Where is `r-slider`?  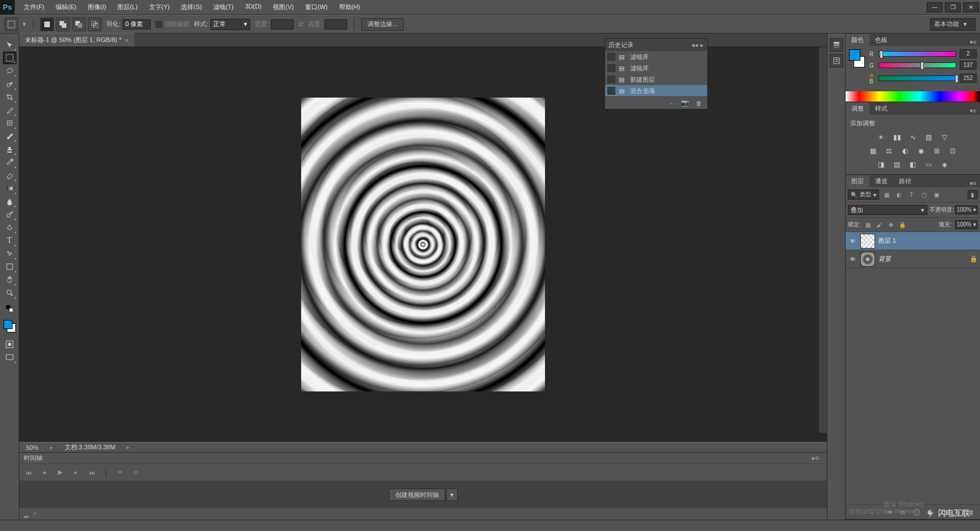 r-slider is located at coordinates (918, 54).